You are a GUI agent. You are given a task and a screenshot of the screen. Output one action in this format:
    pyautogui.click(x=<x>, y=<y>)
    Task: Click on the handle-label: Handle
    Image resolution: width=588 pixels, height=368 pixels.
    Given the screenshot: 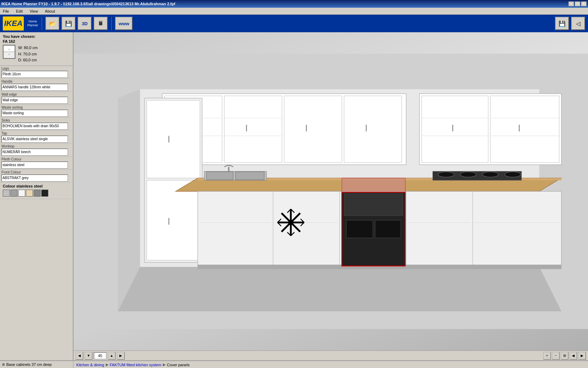 What is the action you would take?
    pyautogui.click(x=36, y=81)
    